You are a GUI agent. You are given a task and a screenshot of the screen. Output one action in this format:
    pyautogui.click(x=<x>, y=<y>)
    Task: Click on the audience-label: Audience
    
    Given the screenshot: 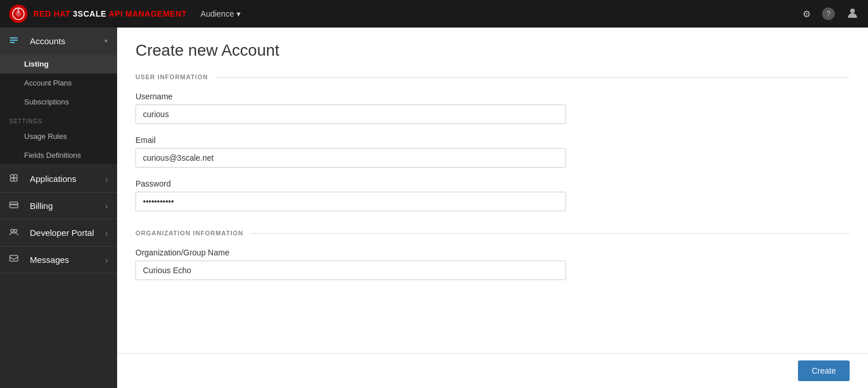 What is the action you would take?
    pyautogui.click(x=217, y=14)
    